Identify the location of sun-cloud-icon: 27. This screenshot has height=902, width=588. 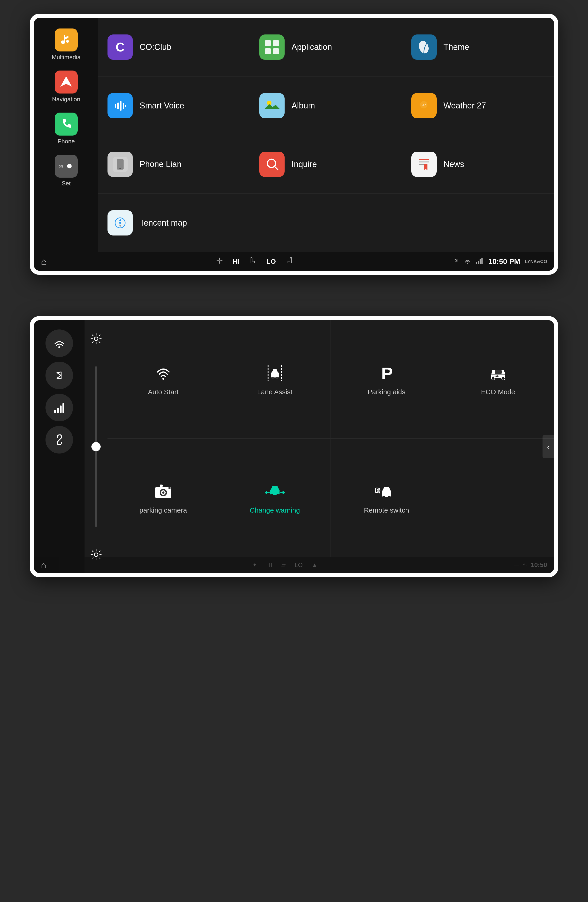
(424, 106).